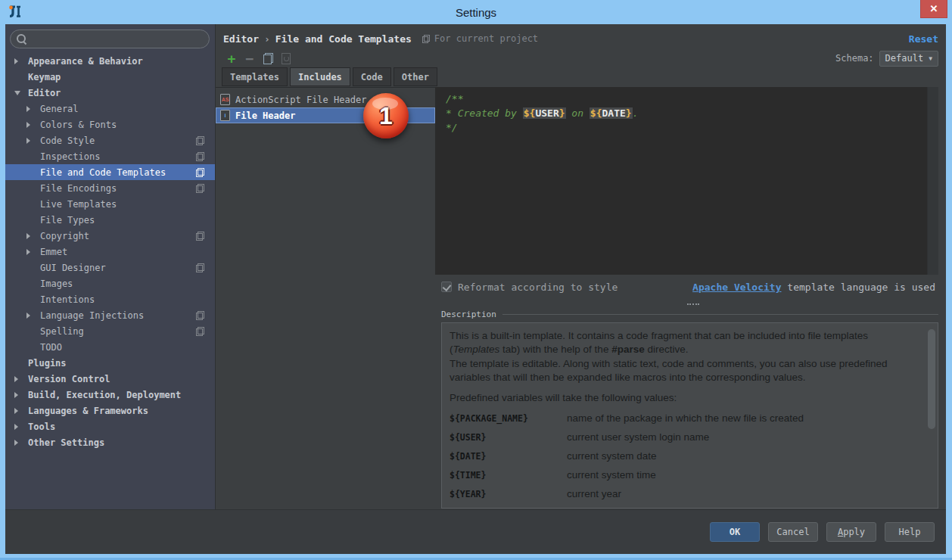  What do you see at coordinates (689, 287) in the screenshot?
I see `options-row: Reformat according to style Apache Veloc…` at bounding box center [689, 287].